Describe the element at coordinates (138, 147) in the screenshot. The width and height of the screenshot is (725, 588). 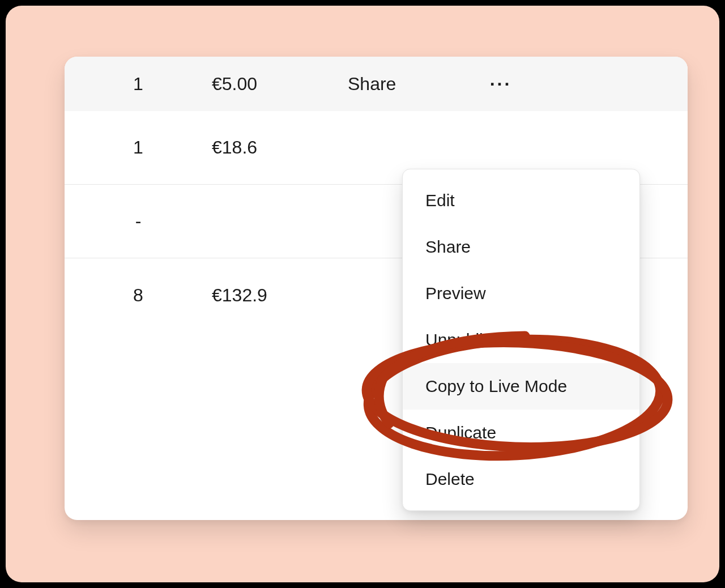
I see `cell-qty: 1` at that location.